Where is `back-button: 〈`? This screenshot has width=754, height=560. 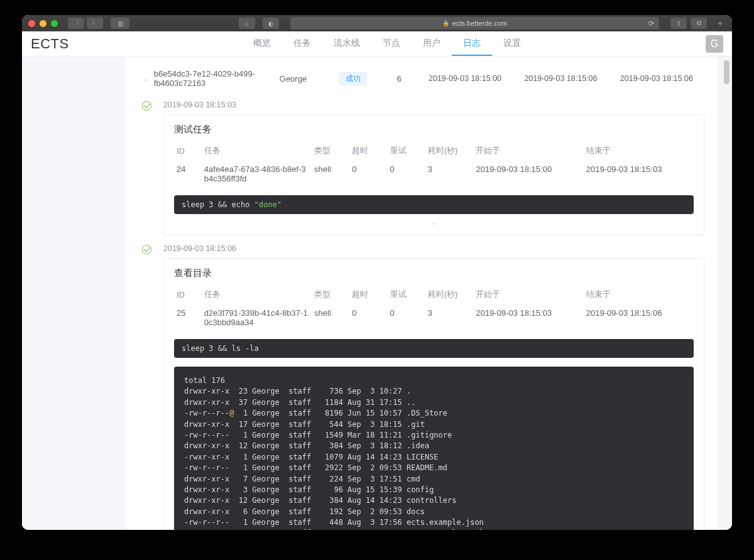
back-button: 〈 is located at coordinates (76, 23).